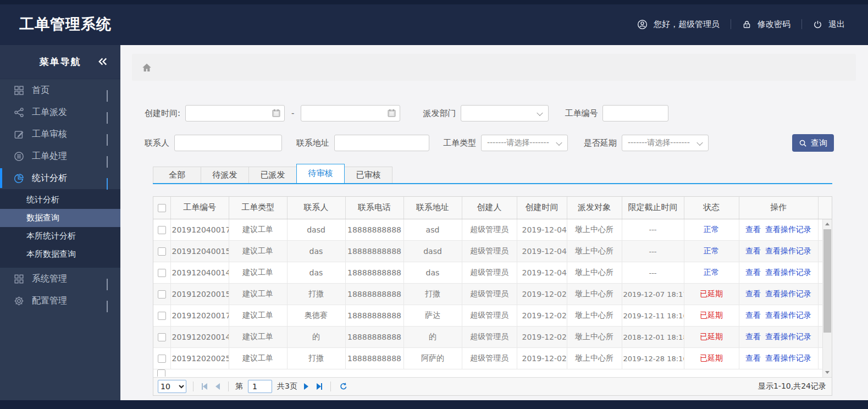  I want to click on column-header-工单编号: 工单编号, so click(200, 208).